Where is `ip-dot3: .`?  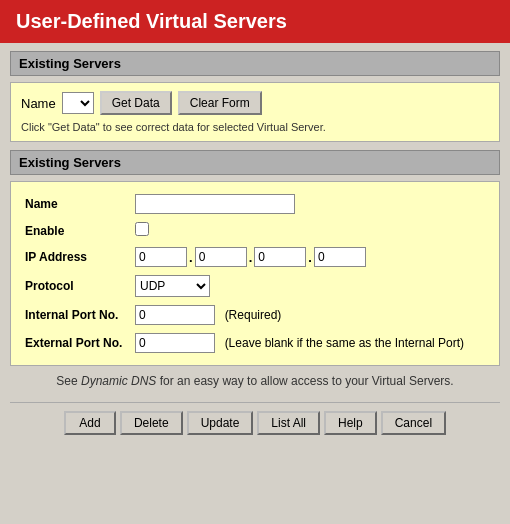
ip-dot3: . is located at coordinates (310, 258).